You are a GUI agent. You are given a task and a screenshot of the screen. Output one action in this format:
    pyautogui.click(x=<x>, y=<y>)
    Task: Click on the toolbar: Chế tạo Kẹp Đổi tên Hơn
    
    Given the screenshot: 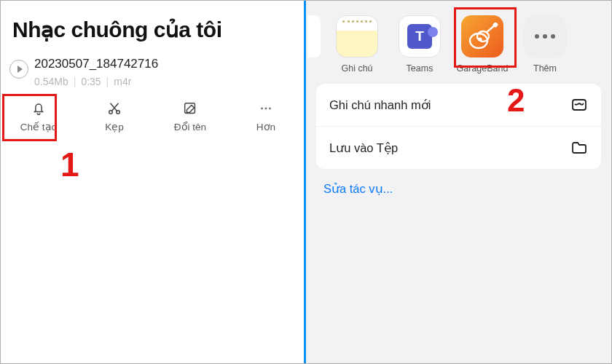 What is the action you would take?
    pyautogui.click(x=152, y=115)
    